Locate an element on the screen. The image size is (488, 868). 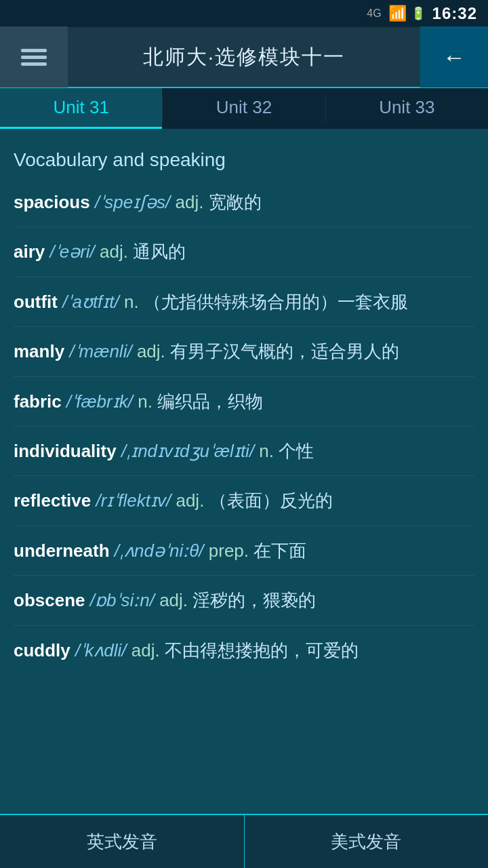
vocab-phonetic: /ˈmænli/ is located at coordinates (100, 351).